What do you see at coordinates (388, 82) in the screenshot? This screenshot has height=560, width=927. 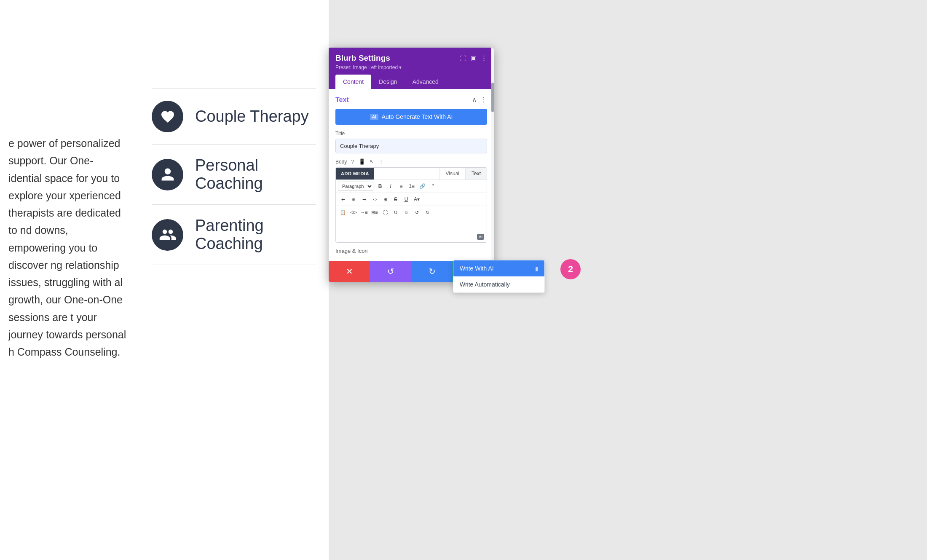 I see `tab-design: Design` at bounding box center [388, 82].